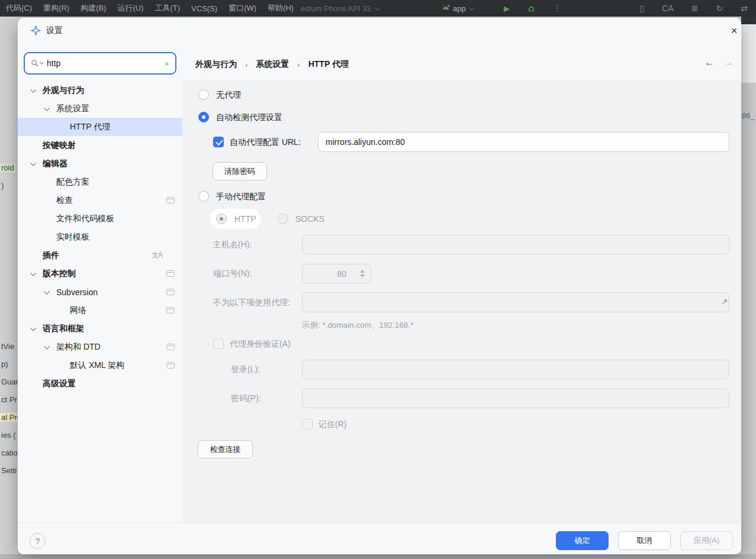 This screenshot has height=559, width=756. Describe the element at coordinates (8, 435) in the screenshot. I see `background-fragment: ies (` at that location.